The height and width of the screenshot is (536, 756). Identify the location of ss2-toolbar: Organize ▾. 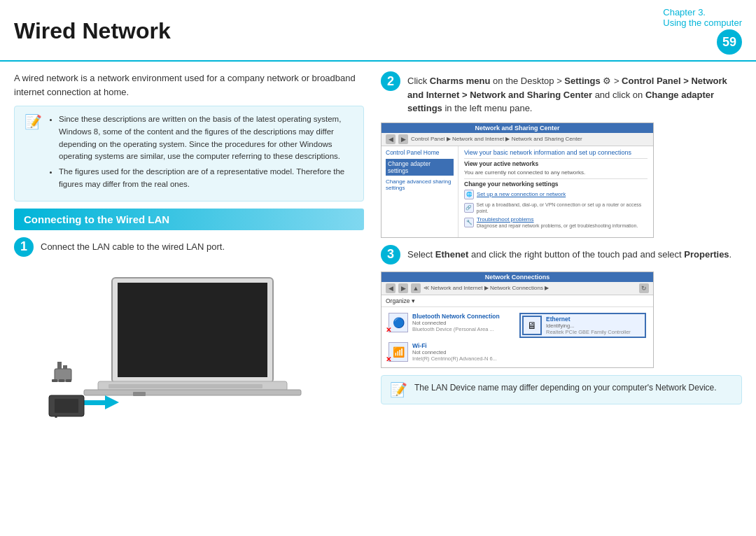
(517, 301).